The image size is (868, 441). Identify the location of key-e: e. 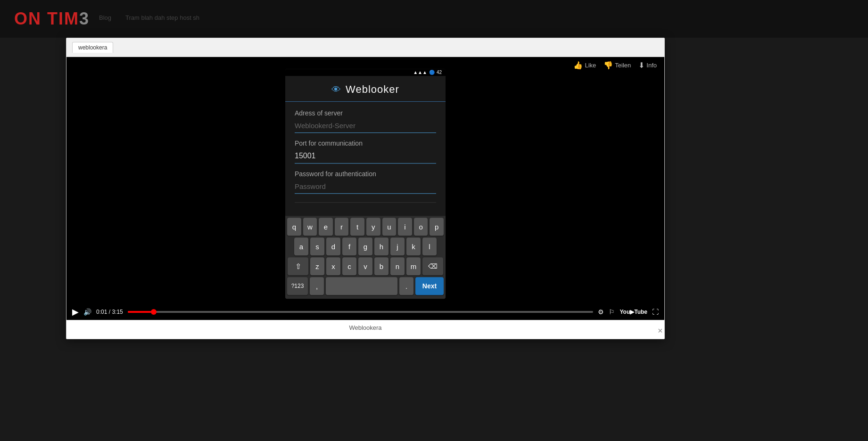
(326, 227).